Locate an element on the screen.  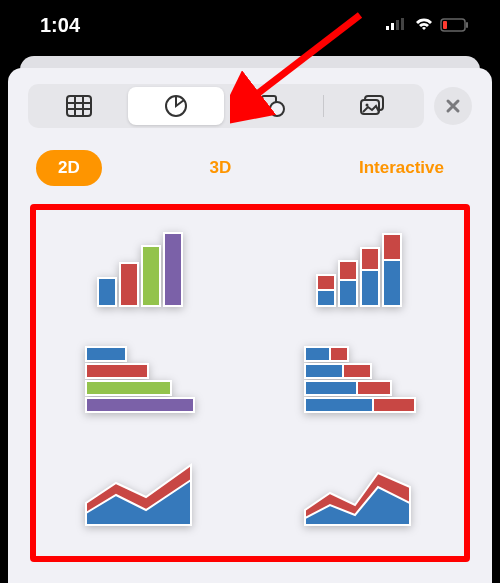
option-stacked-column-chart is located at coordinates (360, 268).